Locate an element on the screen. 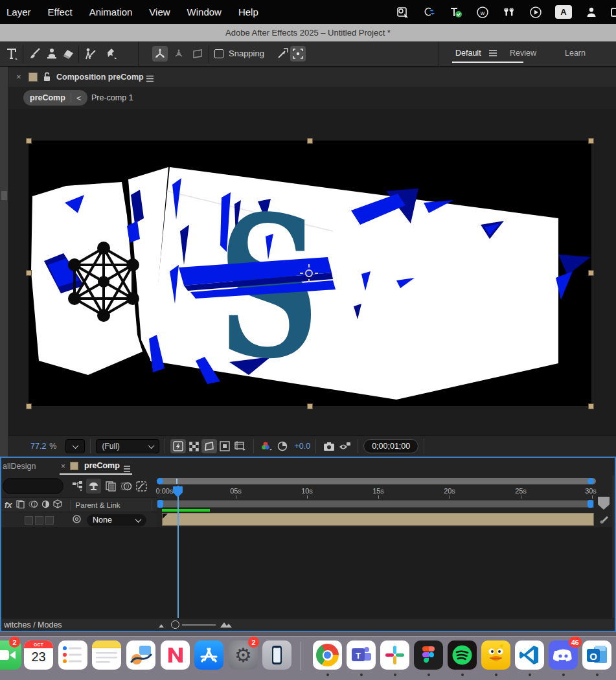 The image size is (616, 680). comp-tab-label: Composition preComp is located at coordinates (100, 77).